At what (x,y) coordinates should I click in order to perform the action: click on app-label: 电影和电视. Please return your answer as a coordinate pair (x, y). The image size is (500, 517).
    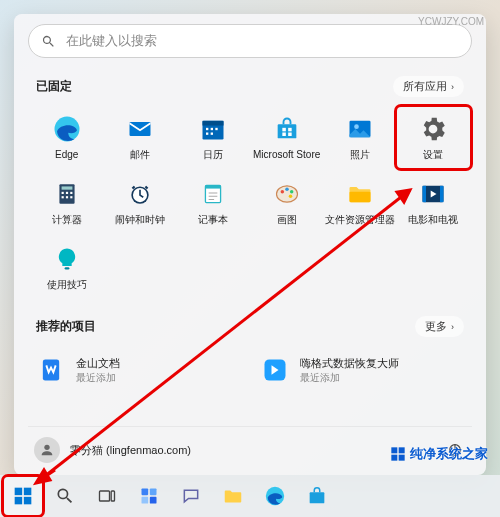
    Looking at the image, I should click on (433, 220).